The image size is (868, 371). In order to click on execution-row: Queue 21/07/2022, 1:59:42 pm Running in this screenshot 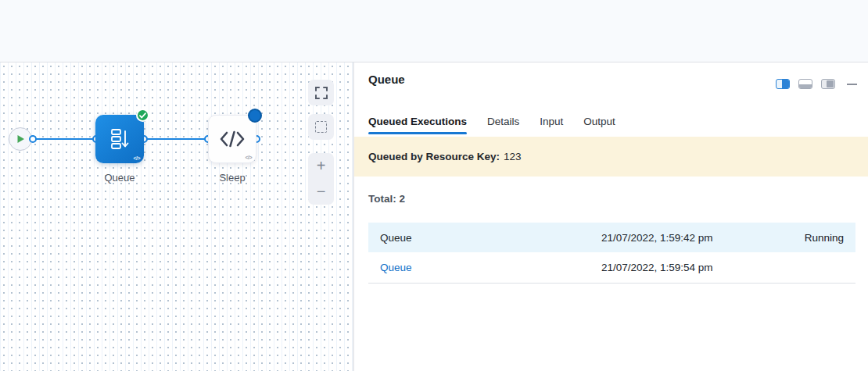, I will do `click(612, 237)`.